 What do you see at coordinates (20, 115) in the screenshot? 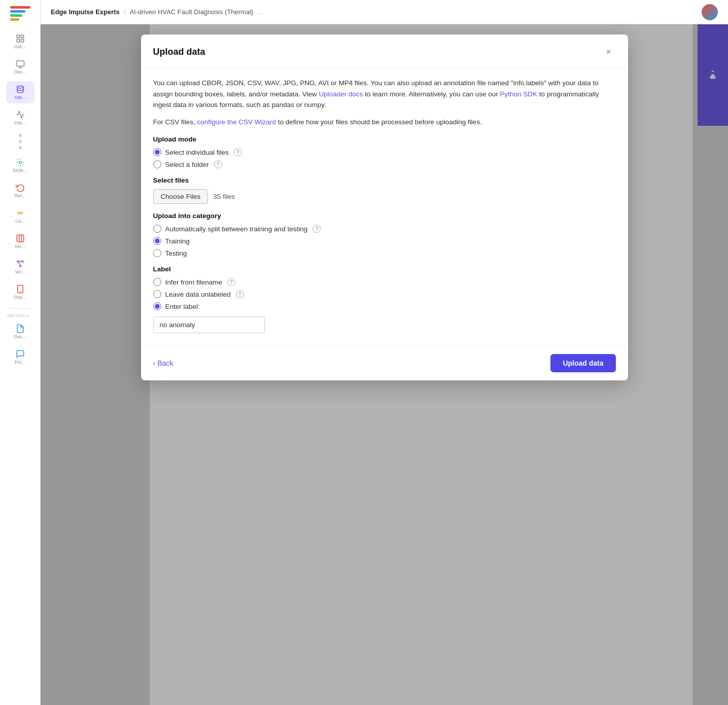
I see `activity-icon` at bounding box center [20, 115].